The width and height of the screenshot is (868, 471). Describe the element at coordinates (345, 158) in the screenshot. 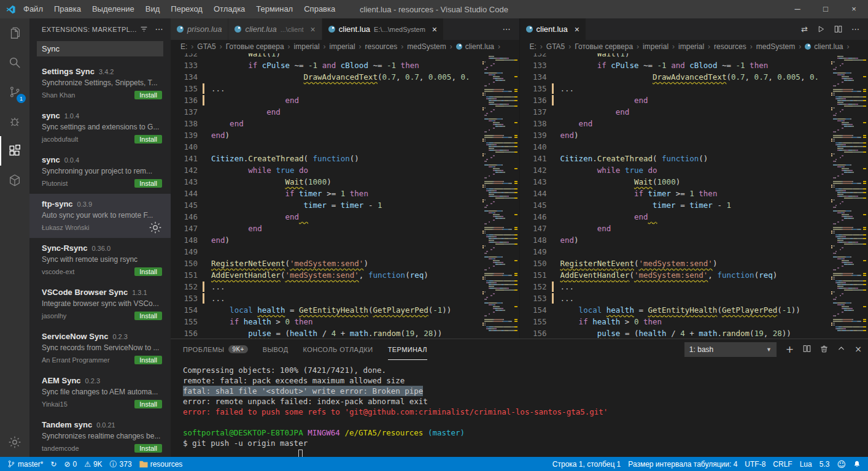

I see `code-line: 141Citizen.CreateThread( function()` at that location.